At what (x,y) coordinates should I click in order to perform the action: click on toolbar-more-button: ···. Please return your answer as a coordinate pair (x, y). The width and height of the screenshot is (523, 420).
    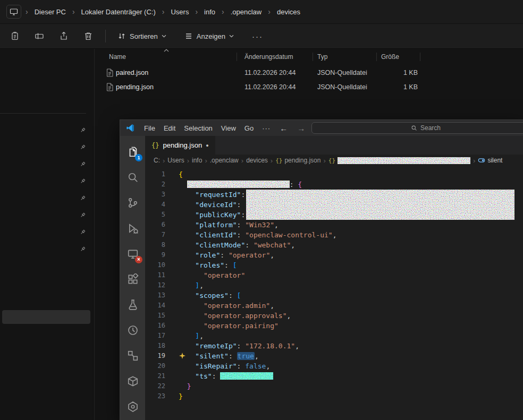
    Looking at the image, I should click on (257, 36).